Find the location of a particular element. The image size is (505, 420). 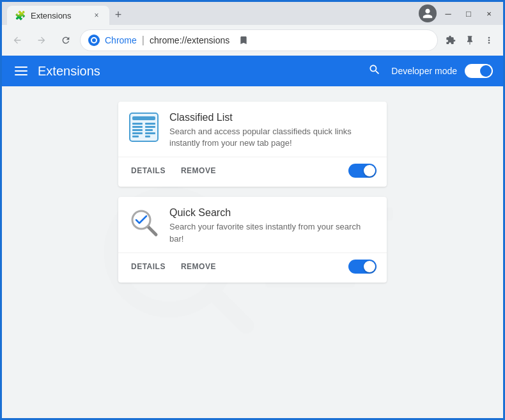

minimize-button: ─ is located at coordinates (448, 13).